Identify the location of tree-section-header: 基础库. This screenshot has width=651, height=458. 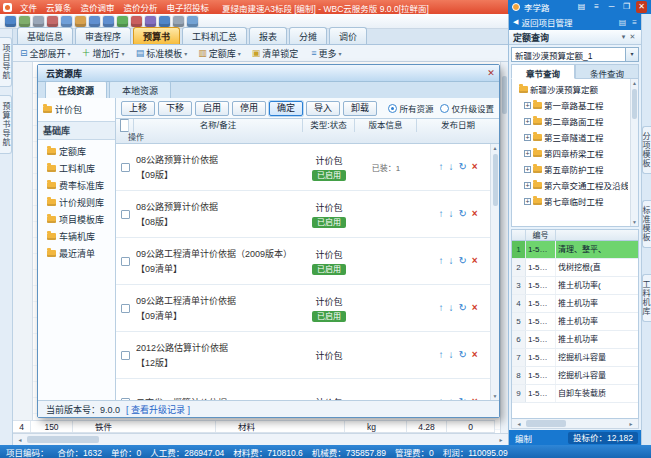
(76, 130).